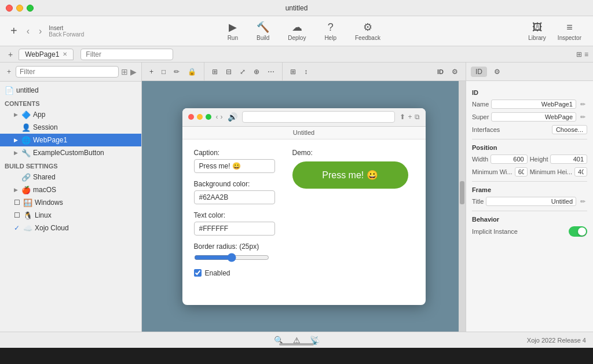  What do you see at coordinates (71, 153) in the screenshot?
I see `sidebar-item-examplecustombutton: ▶ 🔧 ExampleCustomButton` at bounding box center [71, 153].